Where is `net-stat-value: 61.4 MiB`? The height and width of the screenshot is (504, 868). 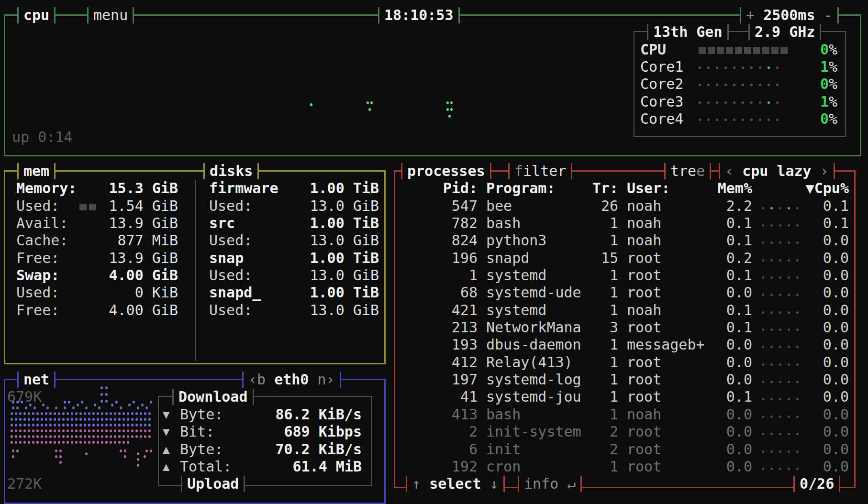
net-stat-value: 61.4 MiB is located at coordinates (304, 467).